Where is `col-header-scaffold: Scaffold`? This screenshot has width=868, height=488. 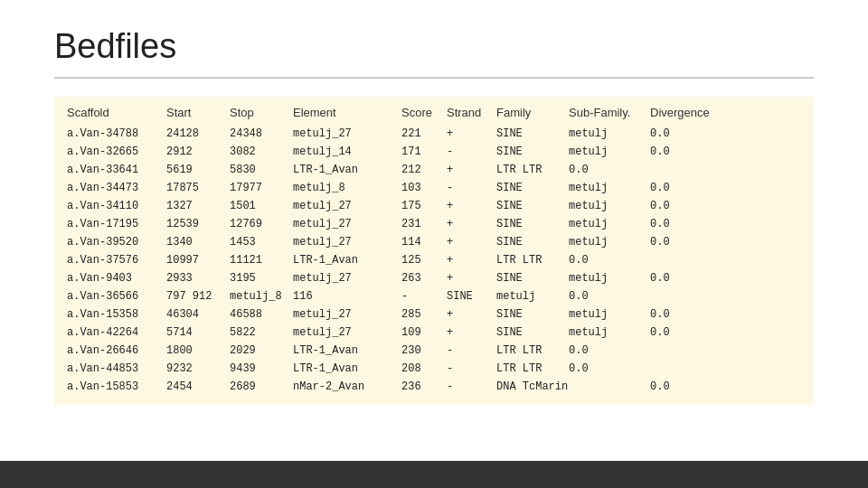
col-header-scaffold: Scaffold is located at coordinates (117, 112).